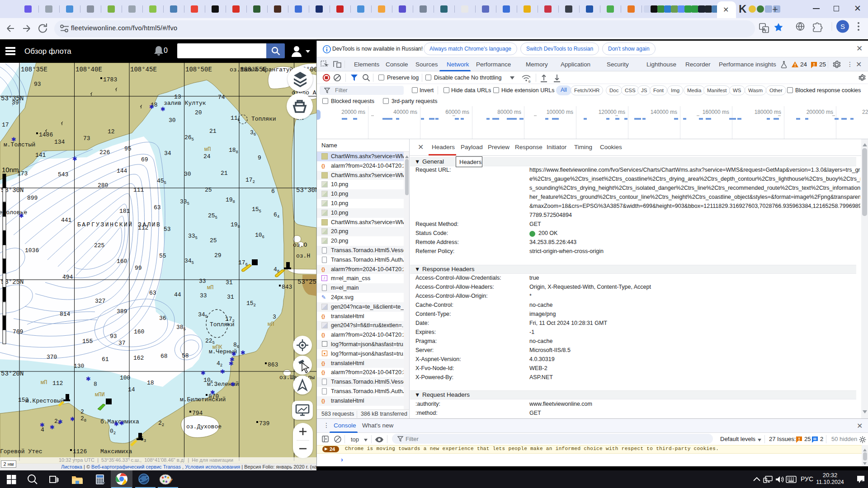 The width and height of the screenshot is (868, 488). I want to click on svg-text: 39, so click(15, 103).